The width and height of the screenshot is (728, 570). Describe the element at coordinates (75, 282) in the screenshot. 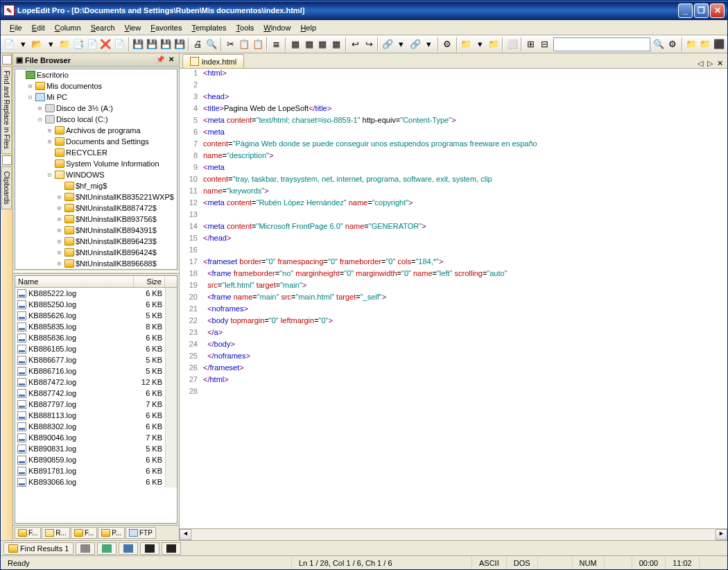

I see `col-name: Name` at that location.